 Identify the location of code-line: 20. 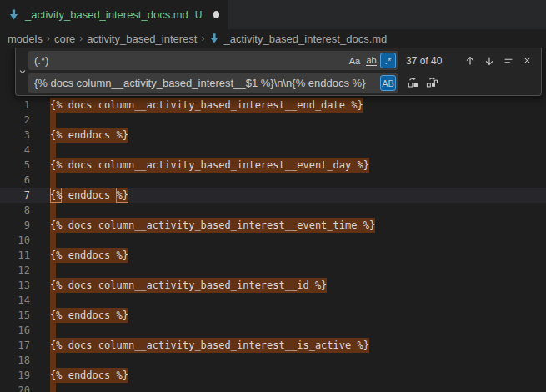
(273, 387).